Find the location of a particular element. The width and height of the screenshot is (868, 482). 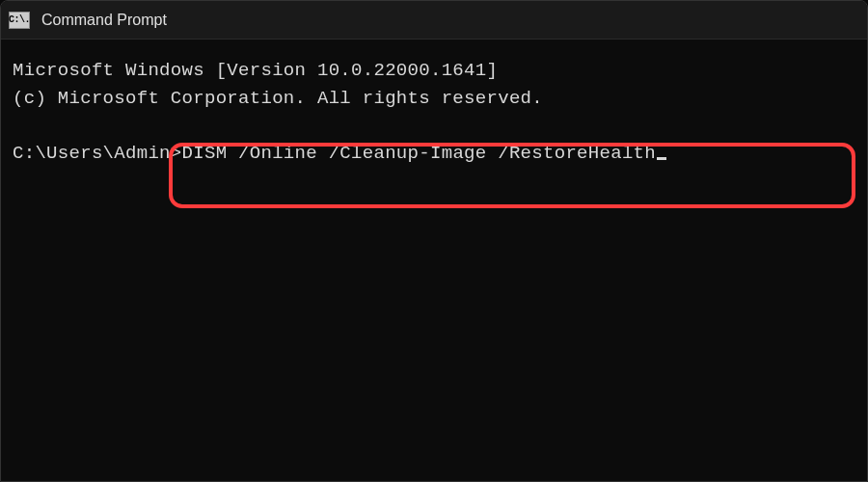

cmd-icon: C:\. is located at coordinates (19, 20).